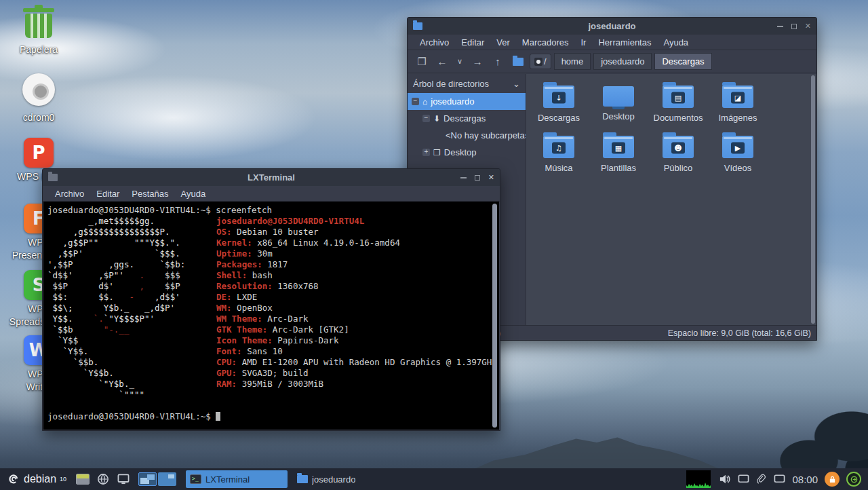 The image size is (868, 490). Describe the element at coordinates (790, 479) in the screenshot. I see `system-tray: 08:00` at that location.